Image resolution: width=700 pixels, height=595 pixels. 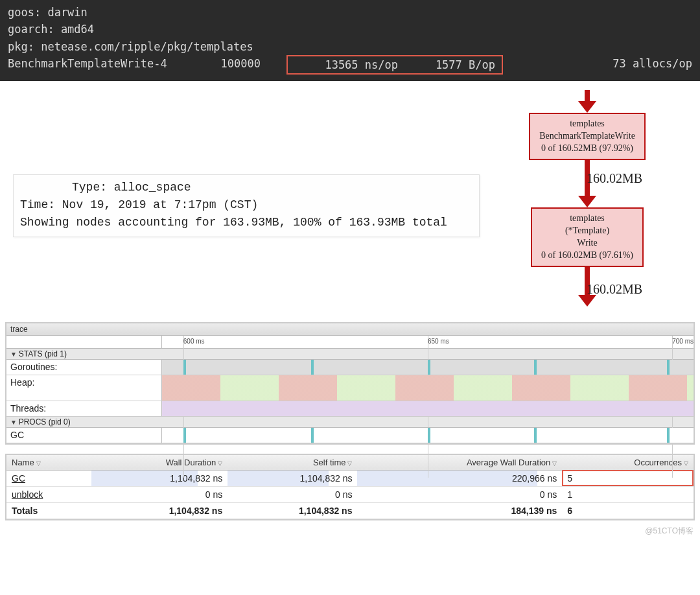 I want to click on occurrences-highlight: 5, so click(x=627, y=478).